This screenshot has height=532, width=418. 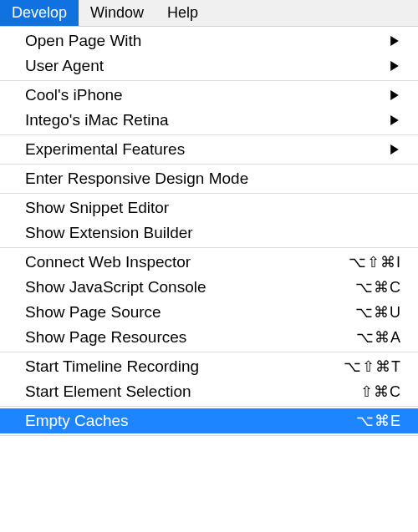 What do you see at coordinates (209, 392) in the screenshot?
I see `menu-start-element-selection: Start Element Selection ⇧⌘C` at bounding box center [209, 392].